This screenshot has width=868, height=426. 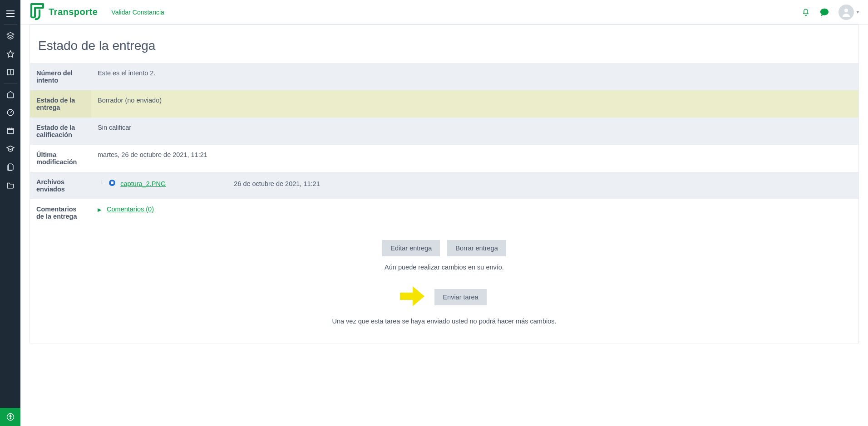 I want to click on user-menu: ▾, so click(x=849, y=12).